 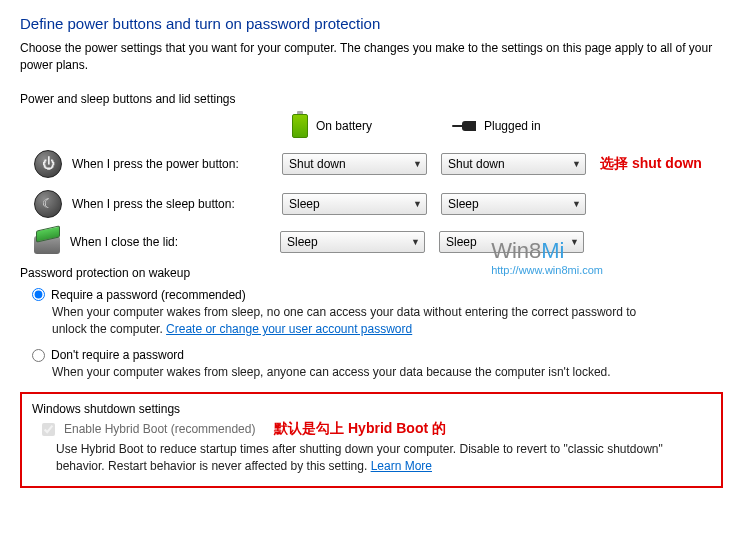 I want to click on shutdown-header: Windows shutdown settings, so click(x=372, y=409).